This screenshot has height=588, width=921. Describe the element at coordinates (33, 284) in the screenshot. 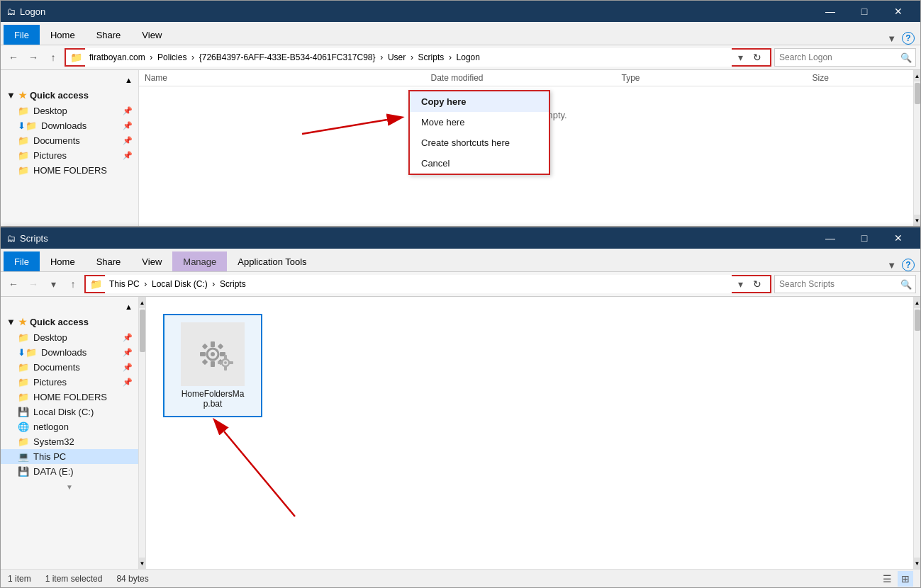

I see `forward-button-scripts: →` at that location.